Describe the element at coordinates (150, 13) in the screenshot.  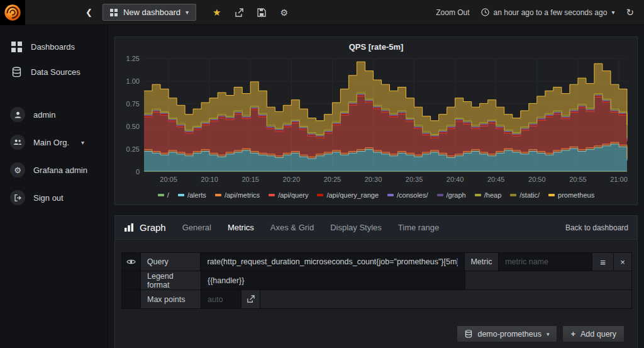
I see `dashboard-selector: New dashboard ▾` at that location.